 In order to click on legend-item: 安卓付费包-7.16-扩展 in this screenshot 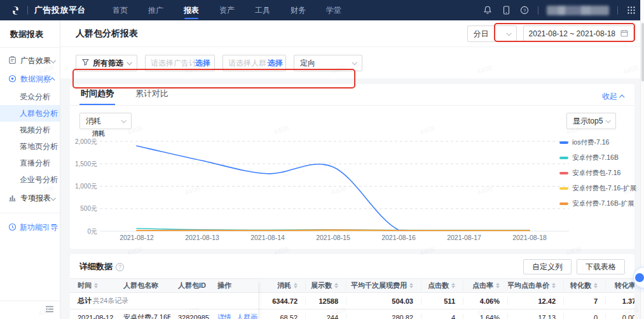, I will do `click(593, 188)`.